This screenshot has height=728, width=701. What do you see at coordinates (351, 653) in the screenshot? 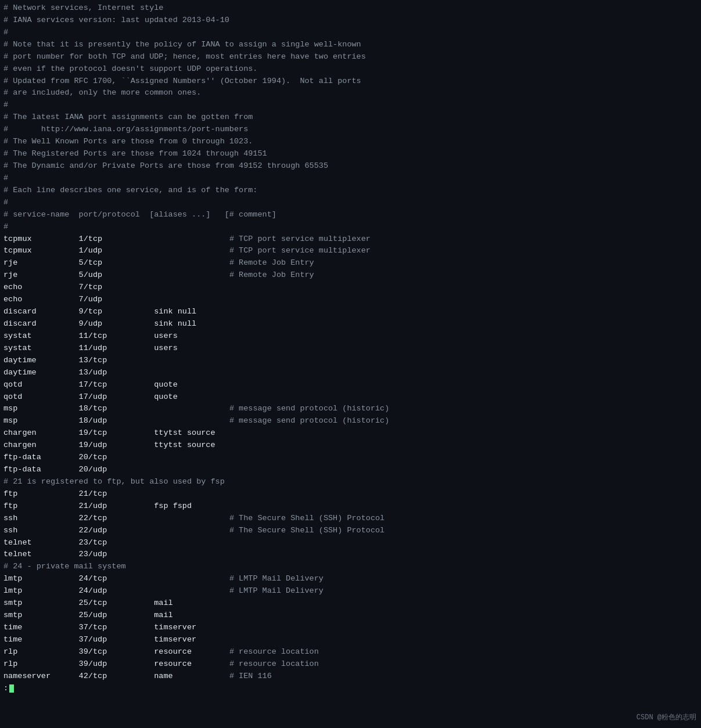
I see `terminal-line: rlp 39/tcp resource # resource location` at bounding box center [351, 653].